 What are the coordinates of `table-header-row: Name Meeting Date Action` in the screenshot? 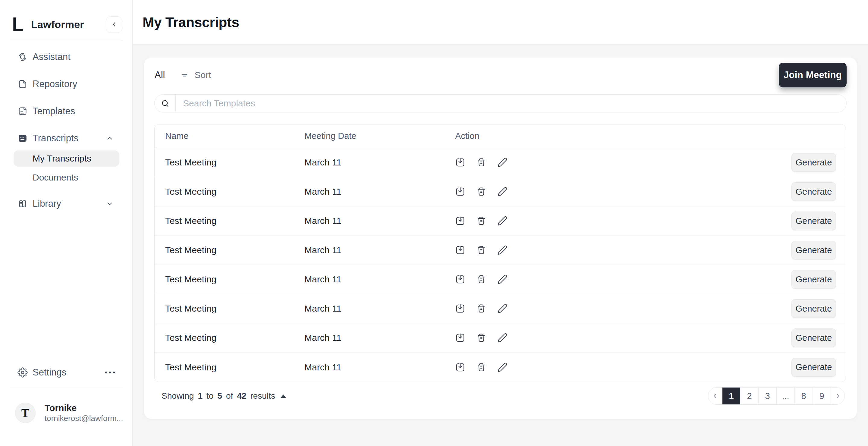 It's located at (500, 136).